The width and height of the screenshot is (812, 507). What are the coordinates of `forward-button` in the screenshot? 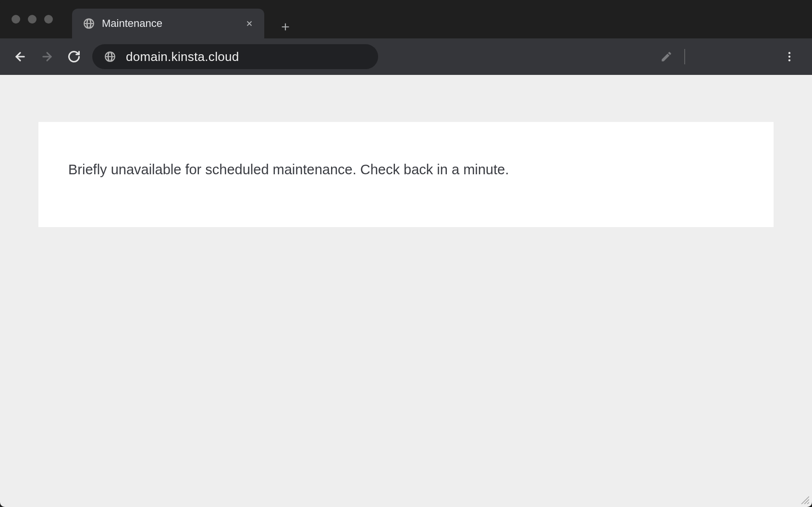 It's located at (47, 57).